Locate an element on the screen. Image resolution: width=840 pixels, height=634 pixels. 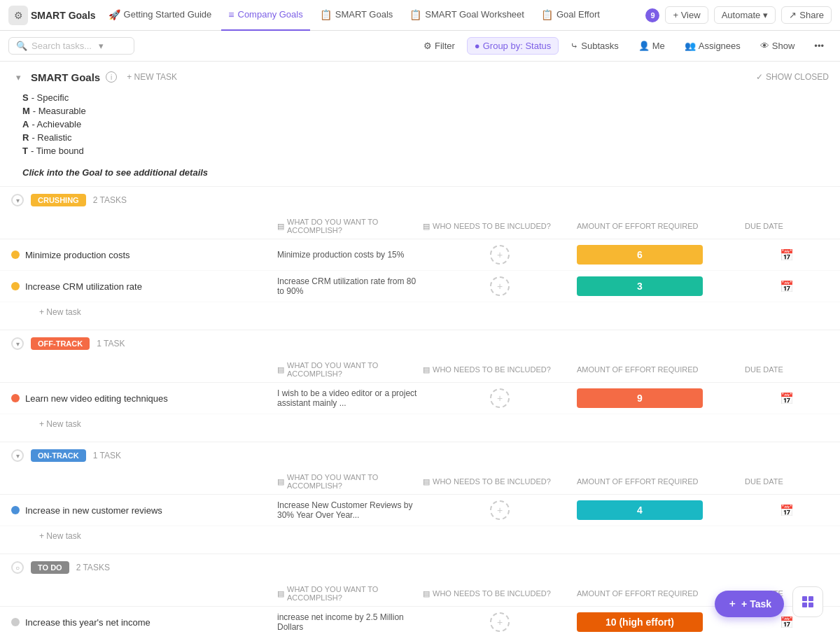
col-due-crushing: DUE DATE is located at coordinates (787, 226).